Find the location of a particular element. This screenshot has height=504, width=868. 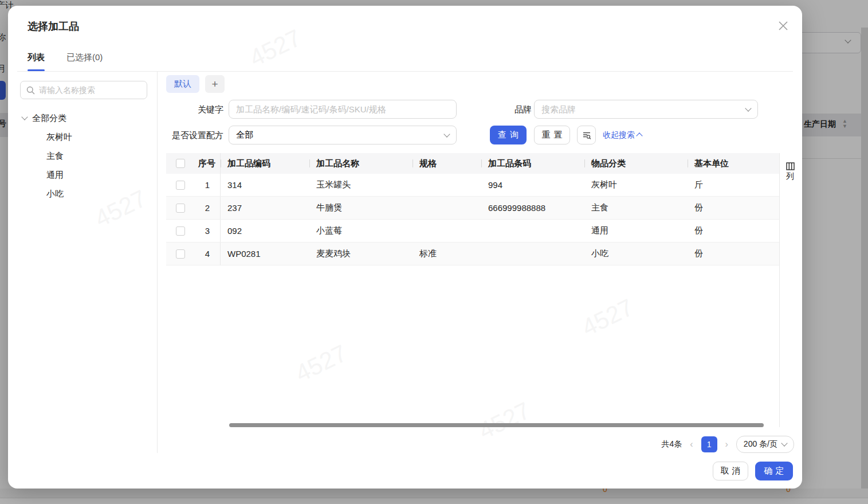

page-size-select: 200 条/页 is located at coordinates (765, 444).